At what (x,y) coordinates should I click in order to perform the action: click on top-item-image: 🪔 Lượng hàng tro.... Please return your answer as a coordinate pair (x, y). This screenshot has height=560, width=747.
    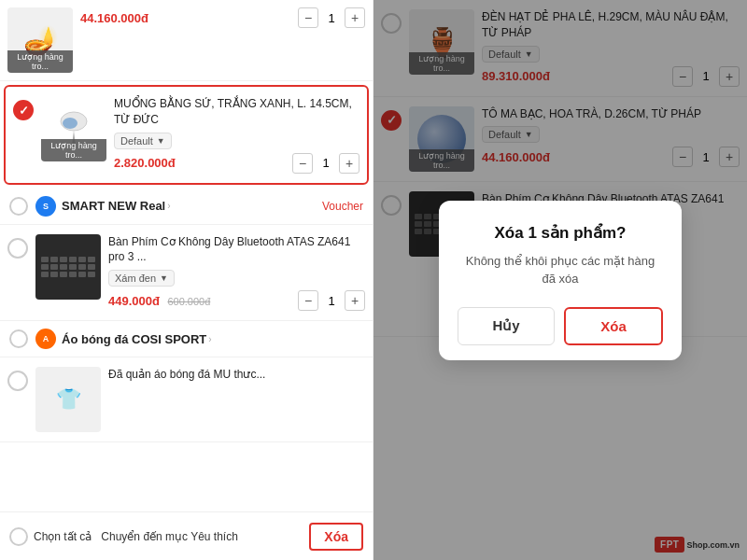
    Looking at the image, I should click on (40, 40).